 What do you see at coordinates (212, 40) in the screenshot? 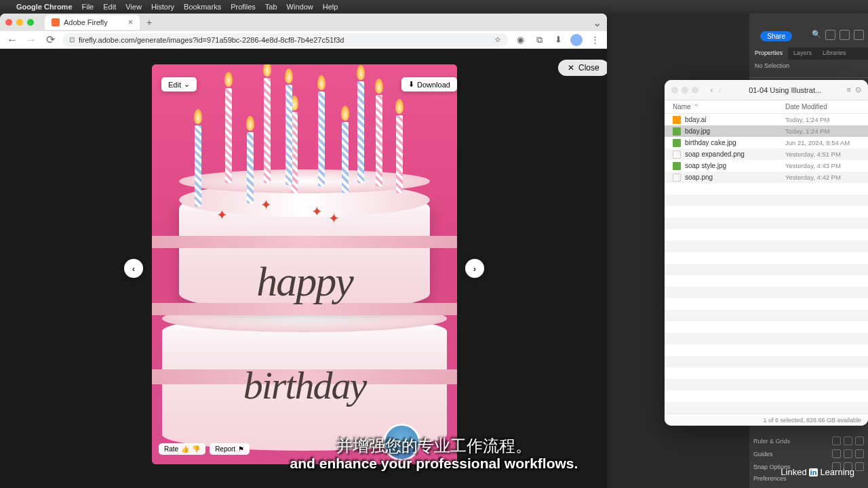
I see `url-text: firefly.adobe.com/generate/images?id=971…` at bounding box center [212, 40].